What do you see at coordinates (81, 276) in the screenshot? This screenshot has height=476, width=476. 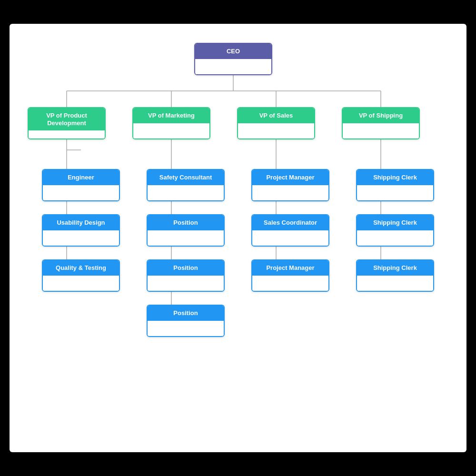 I see `child-vp0-2: Quality & Testing` at bounding box center [81, 276].